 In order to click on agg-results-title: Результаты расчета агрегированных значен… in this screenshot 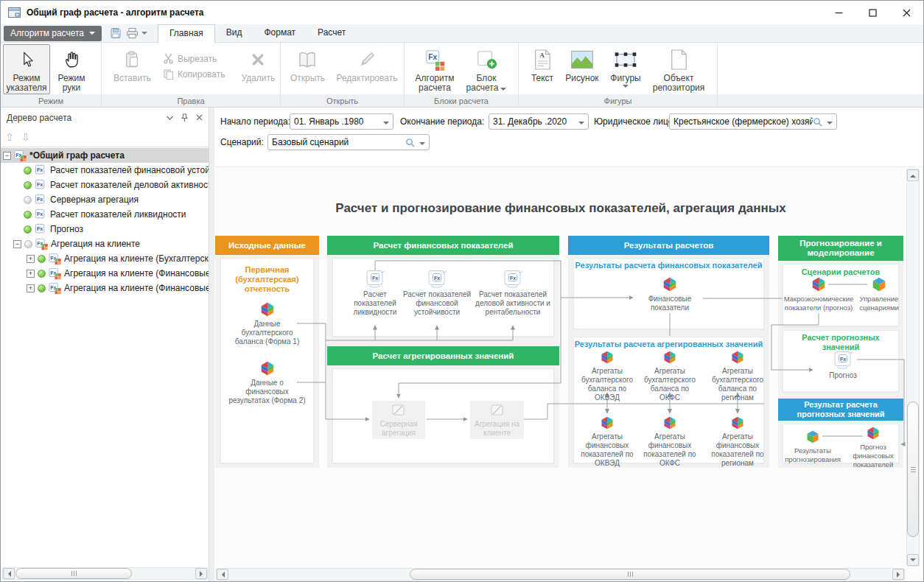, I will do `click(669, 345)`.